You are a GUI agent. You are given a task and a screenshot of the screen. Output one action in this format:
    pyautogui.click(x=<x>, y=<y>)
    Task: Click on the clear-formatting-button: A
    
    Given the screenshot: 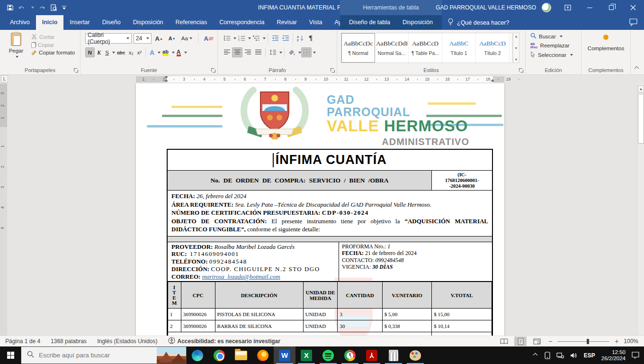 What is the action you would take?
    pyautogui.click(x=208, y=39)
    